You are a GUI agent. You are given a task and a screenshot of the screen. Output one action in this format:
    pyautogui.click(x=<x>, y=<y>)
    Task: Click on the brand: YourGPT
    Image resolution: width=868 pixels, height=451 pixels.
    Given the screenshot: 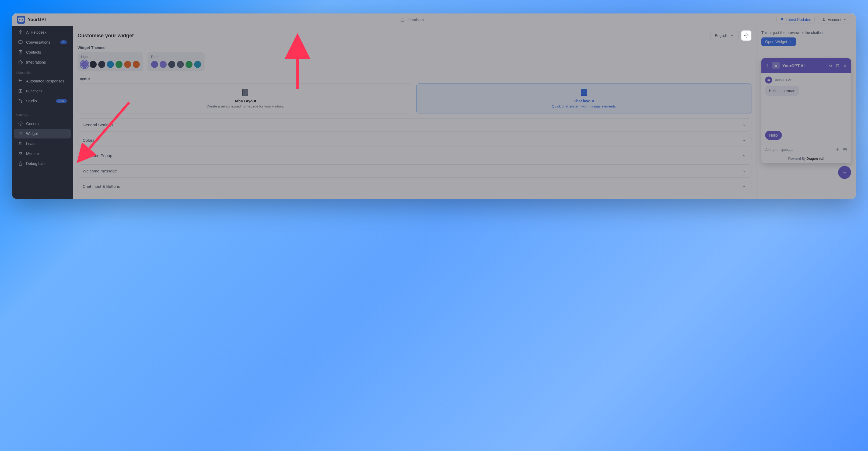 What is the action you would take?
    pyautogui.click(x=32, y=20)
    